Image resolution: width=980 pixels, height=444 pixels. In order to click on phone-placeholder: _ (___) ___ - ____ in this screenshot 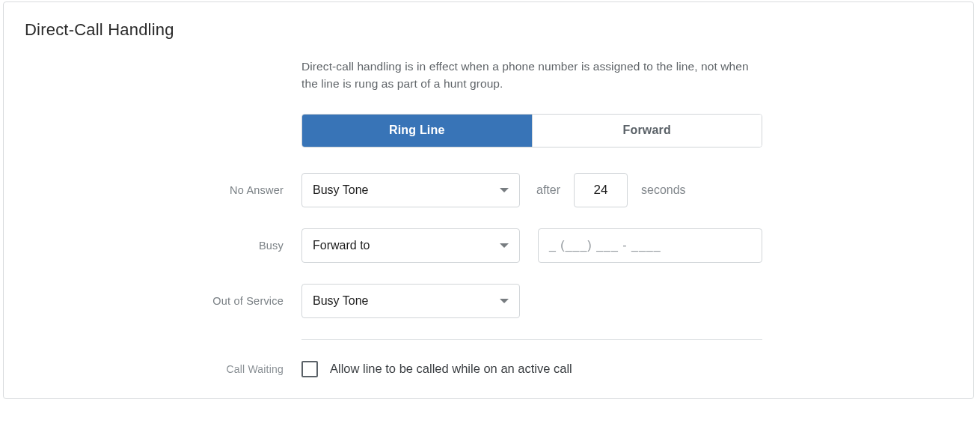, I will do `click(605, 246)`.